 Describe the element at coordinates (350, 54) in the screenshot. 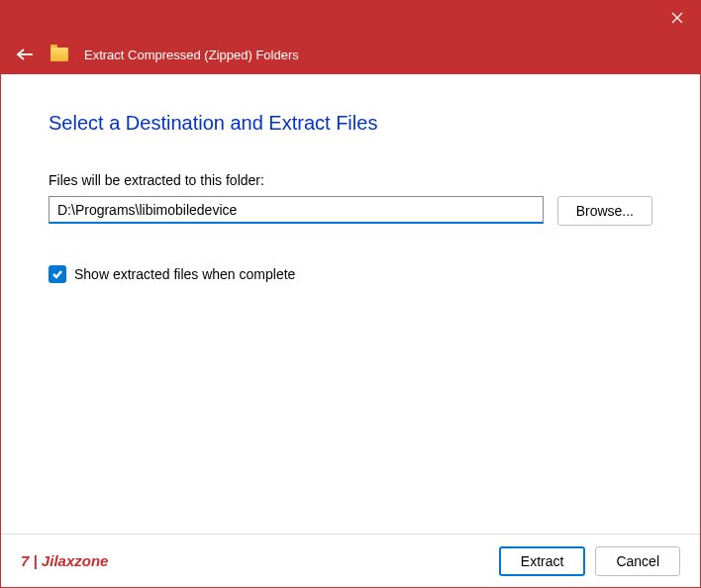

I see `wizard-header: Extract Compressed (Zipped) Folders` at that location.